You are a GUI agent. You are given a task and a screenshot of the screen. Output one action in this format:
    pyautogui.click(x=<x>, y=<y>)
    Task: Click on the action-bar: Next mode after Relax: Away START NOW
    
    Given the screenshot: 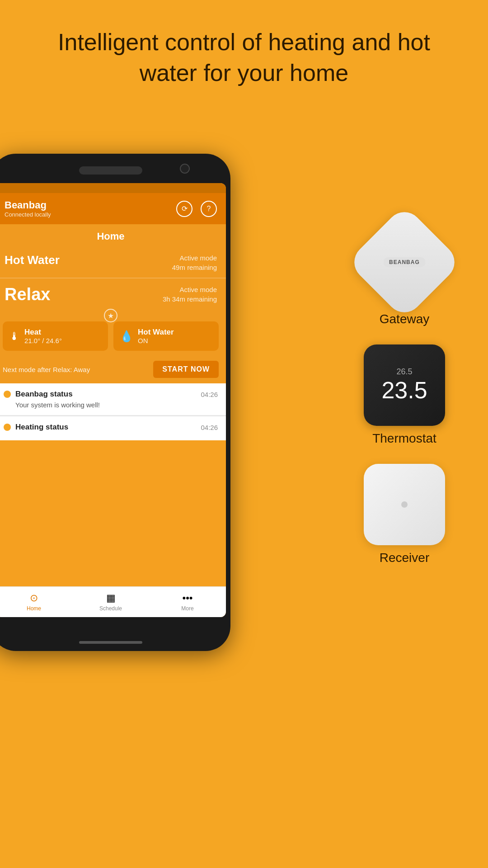 What is the action you would take?
    pyautogui.click(x=113, y=369)
    